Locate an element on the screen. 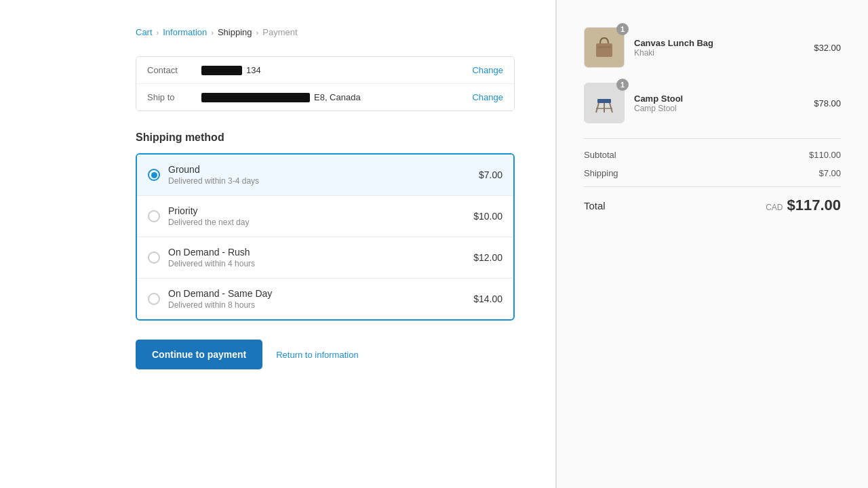  camp-stool-badge: 1 is located at coordinates (623, 85).